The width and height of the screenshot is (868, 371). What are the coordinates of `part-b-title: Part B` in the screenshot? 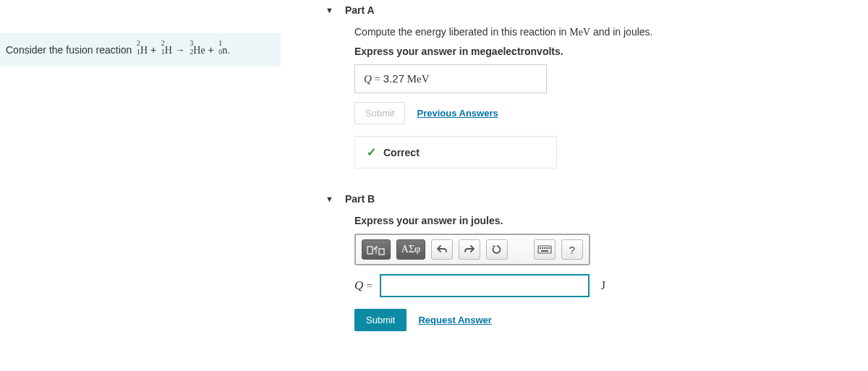 It's located at (360, 199).